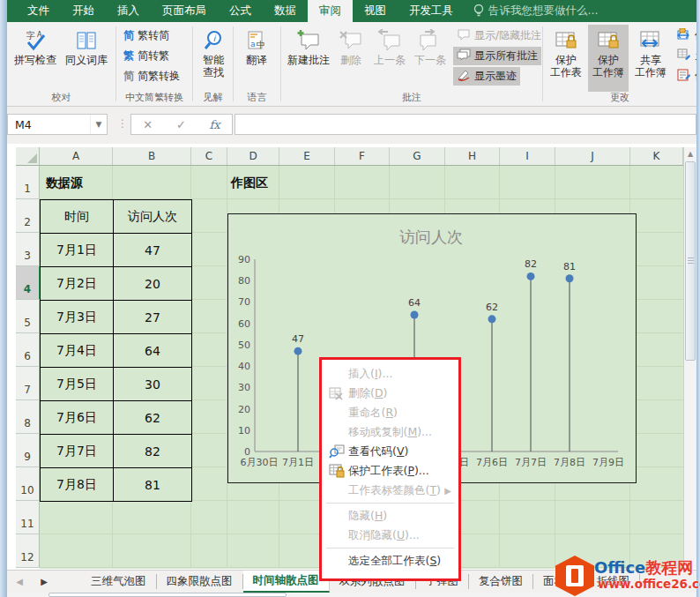 Image resolution: width=700 pixels, height=597 pixels. I want to click on sheet-tab: 复合饼图, so click(501, 582).